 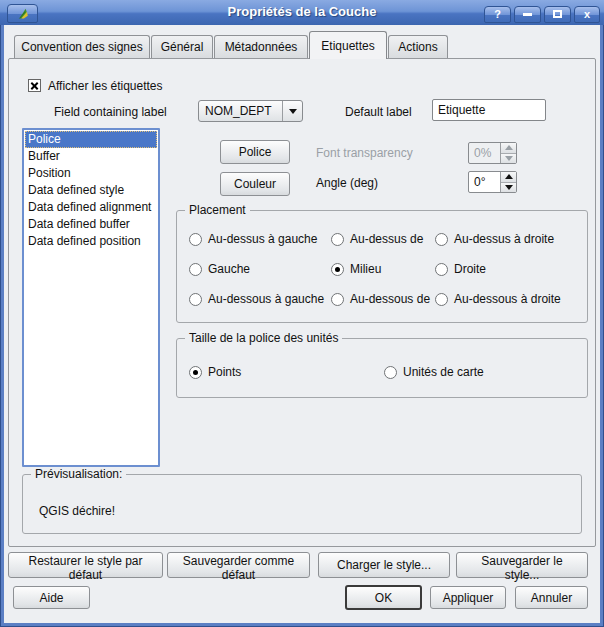 I want to click on tab-general: Général, so click(x=182, y=46).